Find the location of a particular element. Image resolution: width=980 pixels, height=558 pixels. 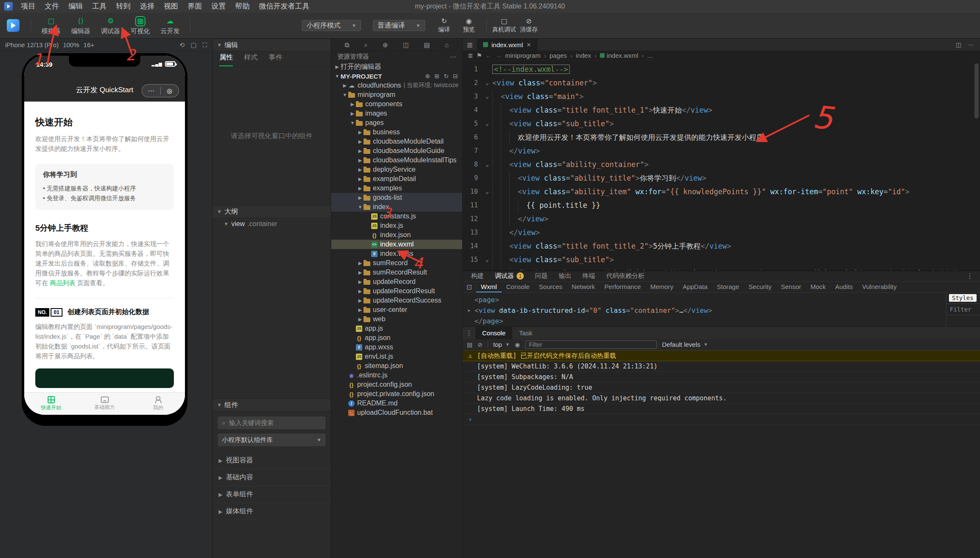

debug-tab-构建: 构建 is located at coordinates (477, 276).